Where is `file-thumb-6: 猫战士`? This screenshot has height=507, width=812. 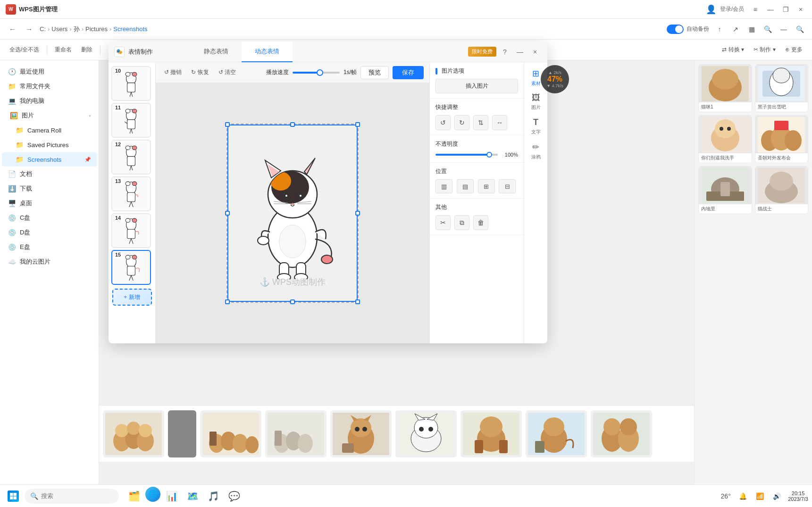
file-thumb-6: 猫战士 is located at coordinates (782, 190).